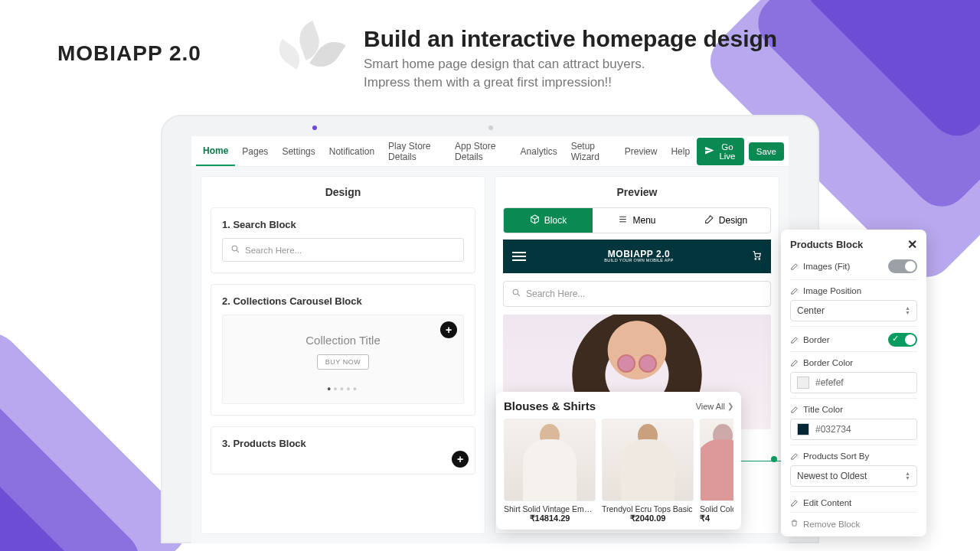  What do you see at coordinates (639, 261) in the screenshot?
I see `phone-app-tag: BUILD YOUR OWN MOBILE APP` at bounding box center [639, 261].